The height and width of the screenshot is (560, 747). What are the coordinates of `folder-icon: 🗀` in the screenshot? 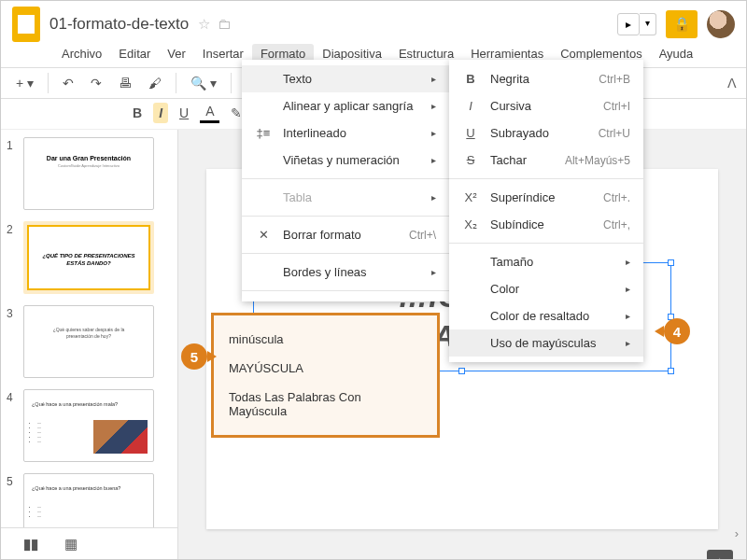 It's located at (224, 24).